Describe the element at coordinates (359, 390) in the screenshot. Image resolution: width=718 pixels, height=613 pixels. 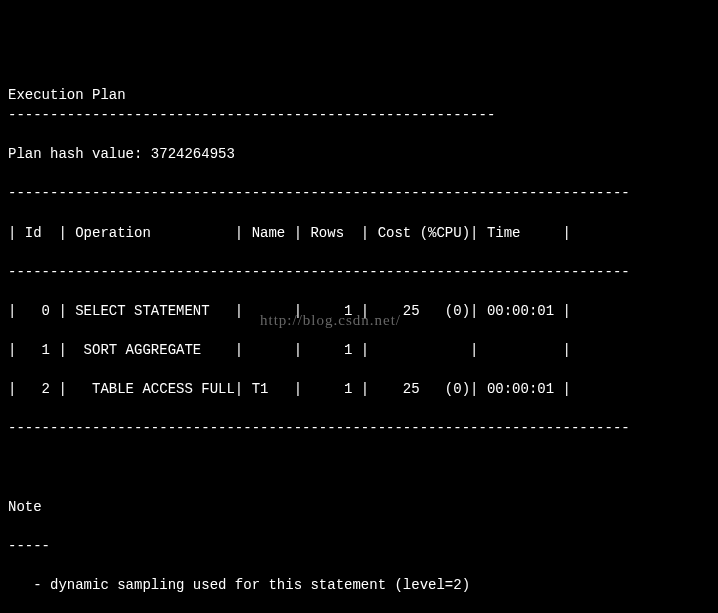
I see `plan-table-row: | 2 | TABLE ACCESS FULL| T1 | 1 | 25 (0)…` at that location.